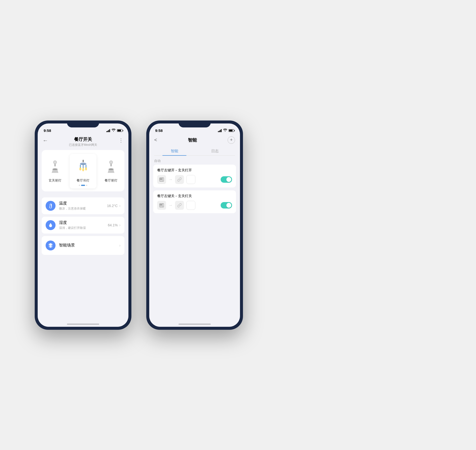  What do you see at coordinates (55, 180) in the screenshot?
I see `device-name-1: 玄关射灯` at bounding box center [55, 180].